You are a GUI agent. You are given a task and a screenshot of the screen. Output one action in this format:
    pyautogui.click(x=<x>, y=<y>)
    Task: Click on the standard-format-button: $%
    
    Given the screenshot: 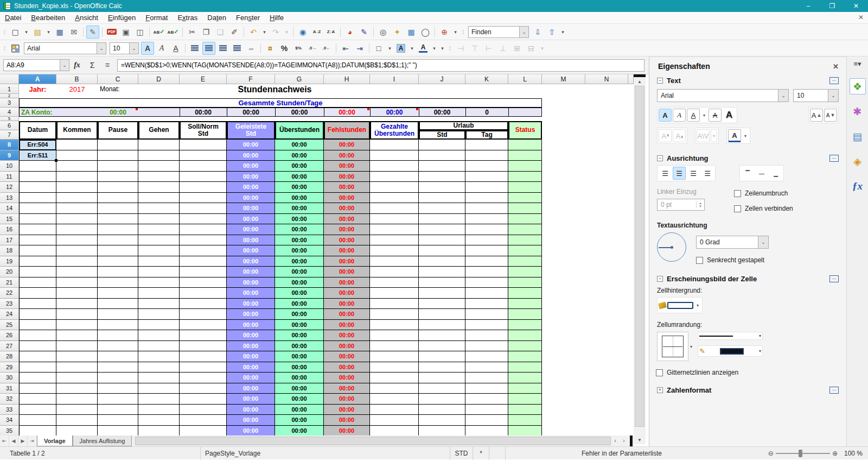 What is the action you would take?
    pyautogui.click(x=298, y=48)
    